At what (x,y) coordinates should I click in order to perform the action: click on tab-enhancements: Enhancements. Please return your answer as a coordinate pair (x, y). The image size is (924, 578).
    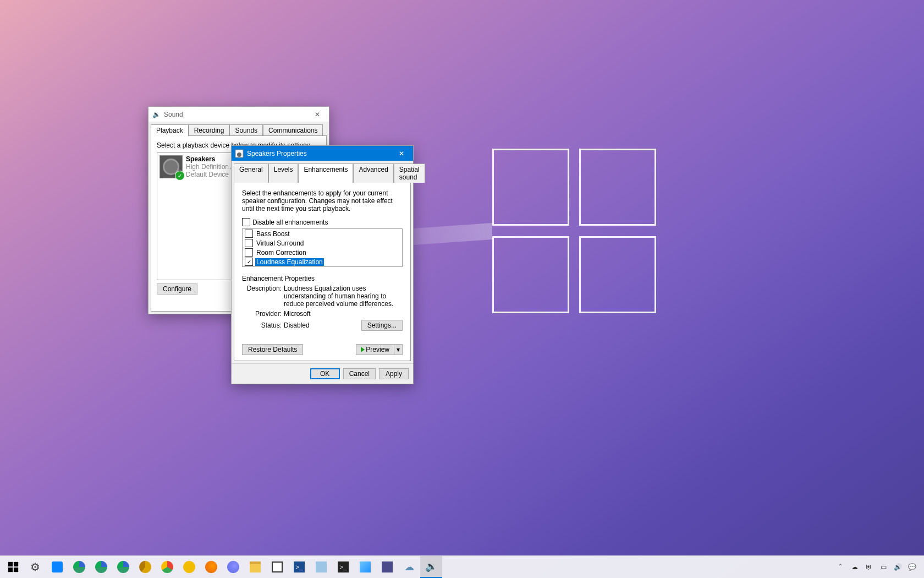
    Looking at the image, I should click on (326, 173).